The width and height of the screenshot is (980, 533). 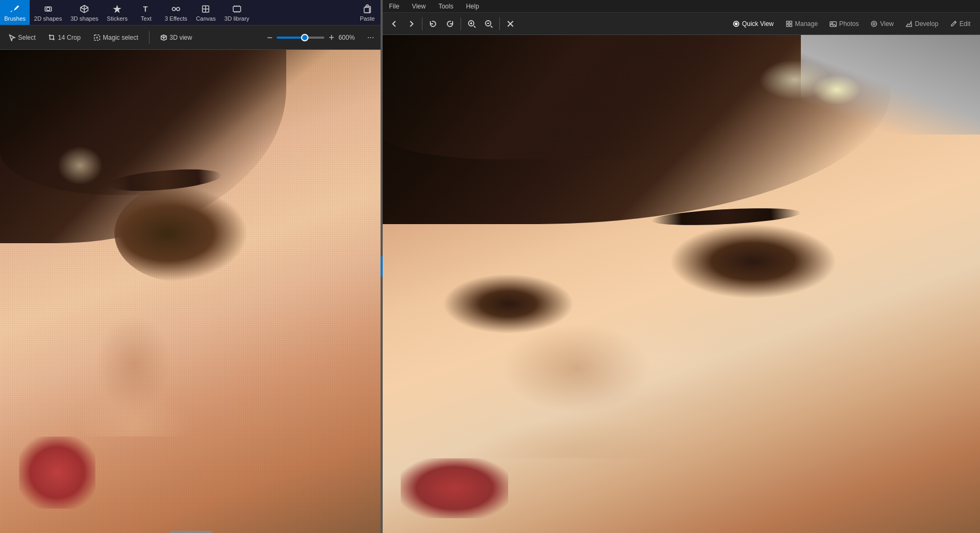 I want to click on close-icon, so click(x=510, y=24).